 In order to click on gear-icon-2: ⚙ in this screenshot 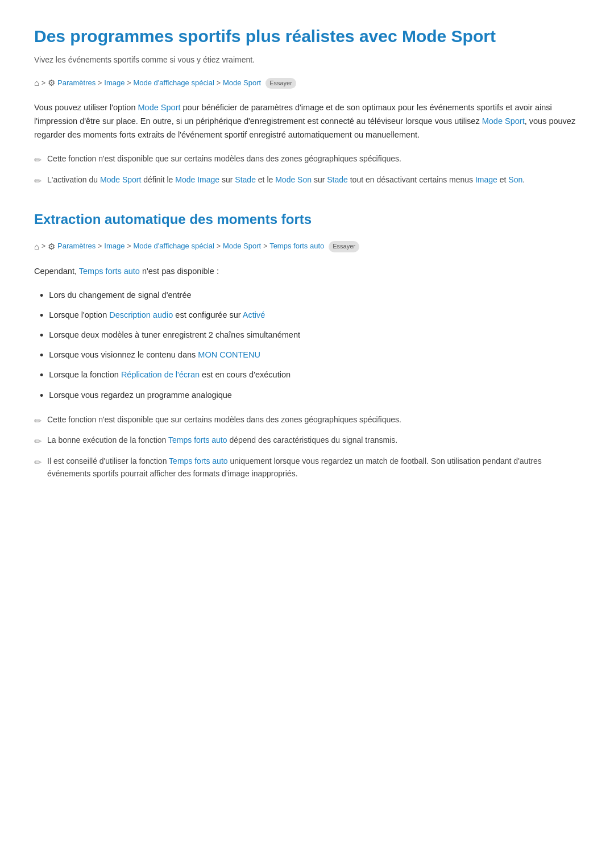, I will do `click(51, 247)`.